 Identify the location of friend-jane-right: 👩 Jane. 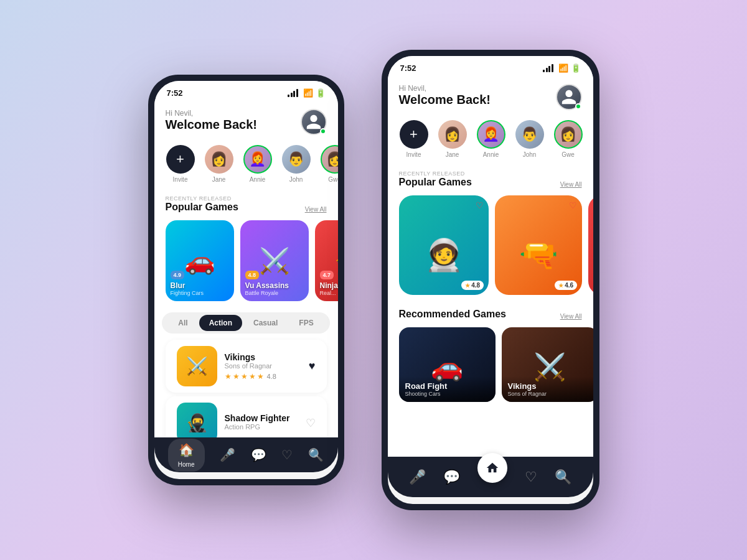
(453, 139).